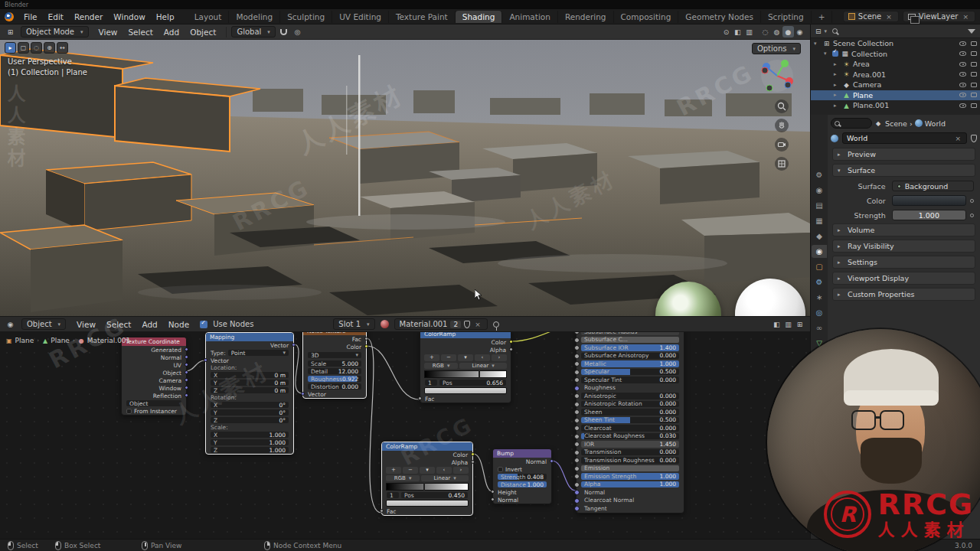 The width and height of the screenshot is (980, 551). What do you see at coordinates (522, 453) in the screenshot?
I see `node-header: Bump` at bounding box center [522, 453].